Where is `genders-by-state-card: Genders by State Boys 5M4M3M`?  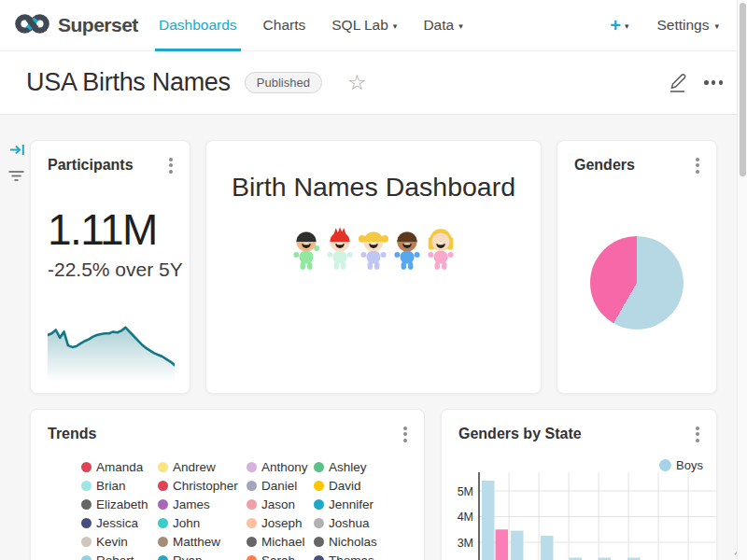 genders-by-state-card: Genders by State Boys 5M4M3M is located at coordinates (579, 484).